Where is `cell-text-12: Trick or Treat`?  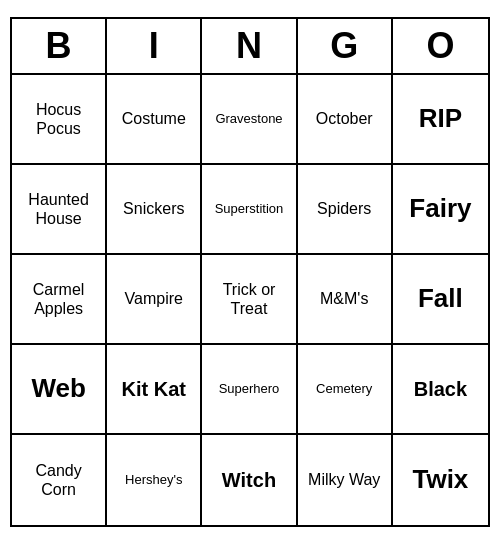 cell-text-12: Trick or Treat is located at coordinates (248, 299).